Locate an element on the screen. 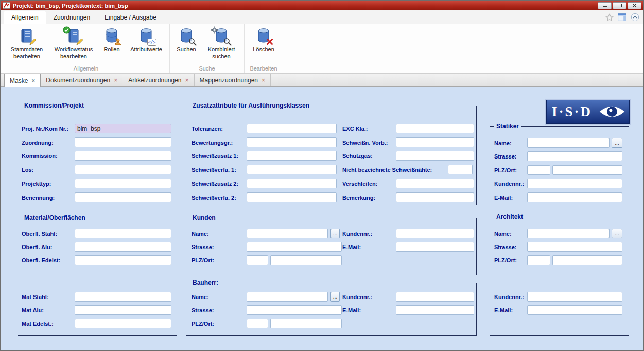 The image size is (644, 351). tab-allgemein: Allgemein is located at coordinates (25, 17).